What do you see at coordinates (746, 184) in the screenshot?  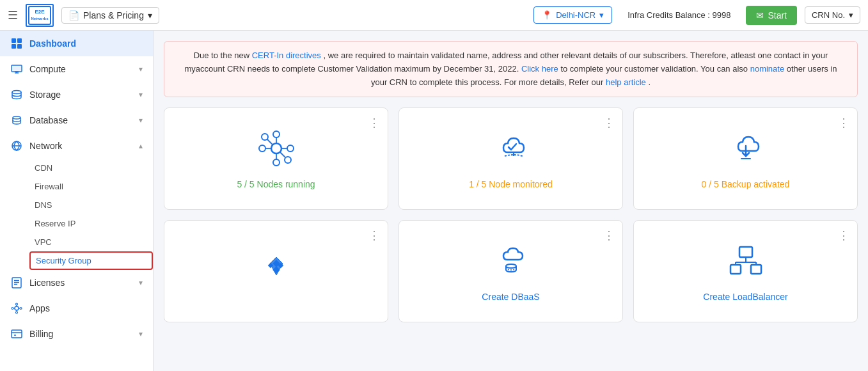 I see `backup-label: 0 / 5 Backup activated` at bounding box center [746, 184].